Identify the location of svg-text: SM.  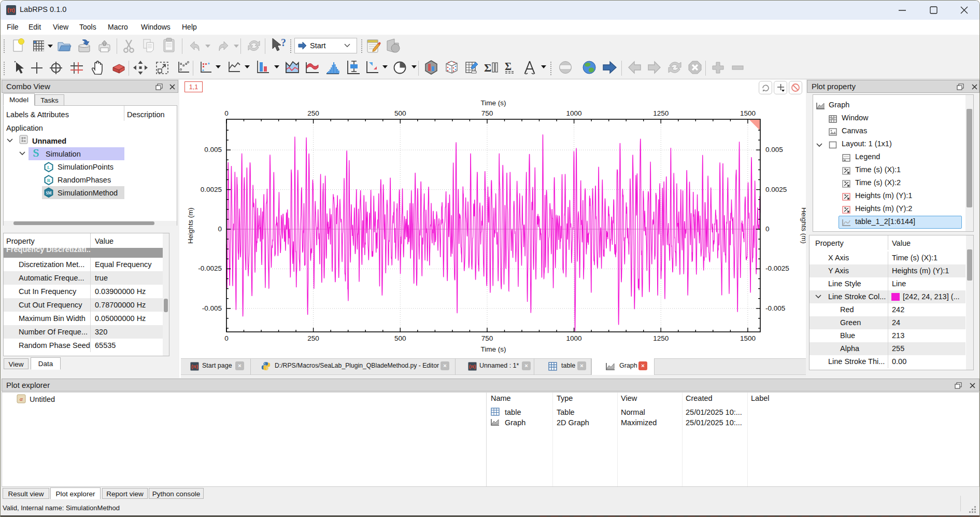
(49, 193).